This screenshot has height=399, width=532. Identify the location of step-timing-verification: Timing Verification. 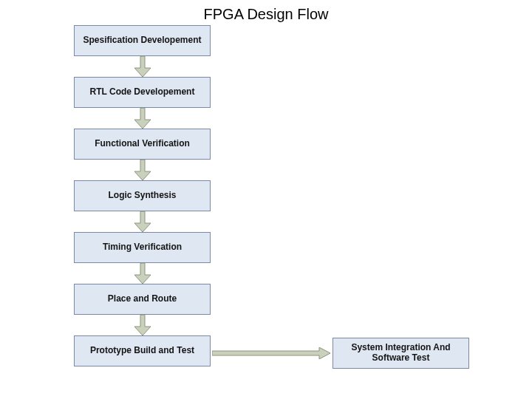
(142, 248).